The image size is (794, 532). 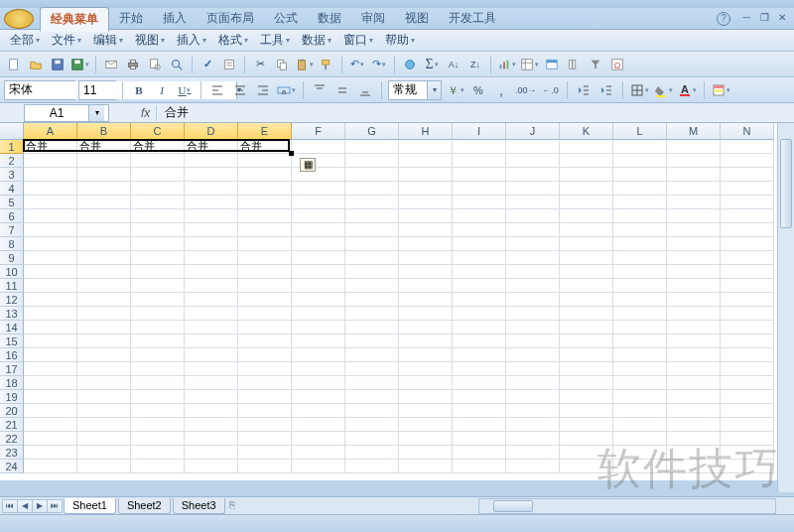 I want to click on fill-color-button: ▾, so click(x=663, y=90).